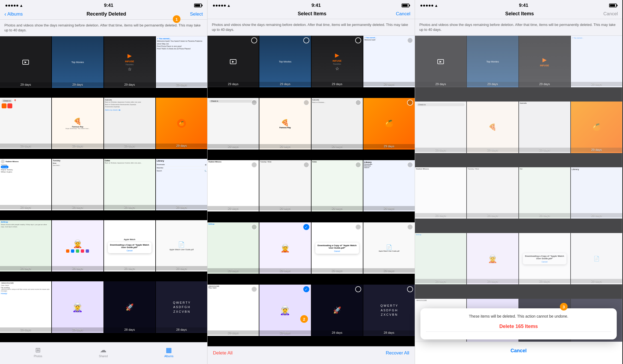  What do you see at coordinates (26, 123) in the screenshot?
I see `photo-cell: Check in 📍 29 days` at bounding box center [26, 123].